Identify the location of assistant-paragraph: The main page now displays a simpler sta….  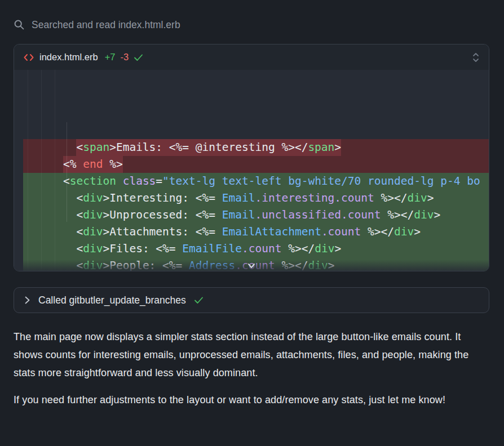
(252, 355).